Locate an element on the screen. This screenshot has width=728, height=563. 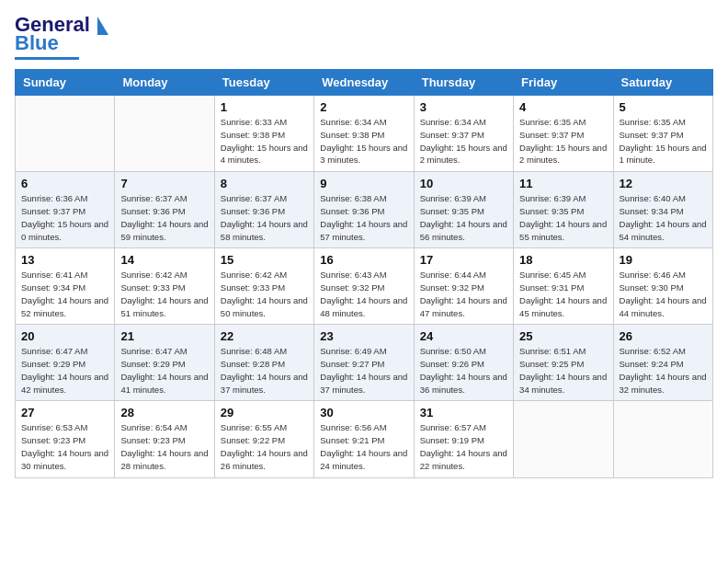
day-detail: Sunrise: 6:48 AMSunset: 9:28 PMDaylight:… is located at coordinates (265, 370).